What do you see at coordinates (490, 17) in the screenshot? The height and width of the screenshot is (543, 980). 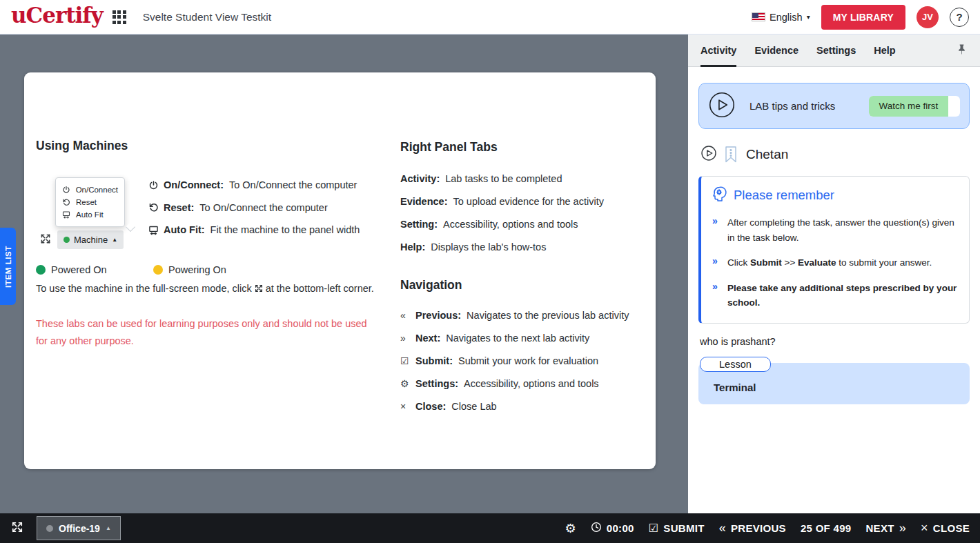 I see `top-header: uCertify Svelte Student View Testkit Eng…` at bounding box center [490, 17].